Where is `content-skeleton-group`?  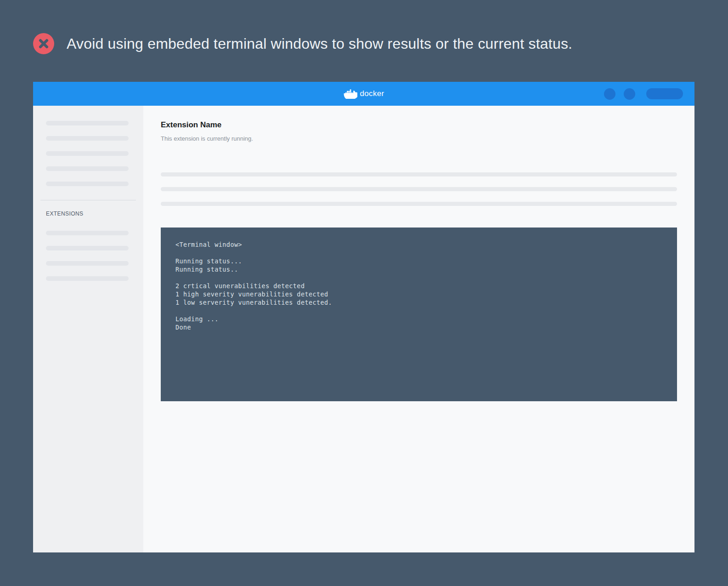
content-skeleton-group is located at coordinates (419, 189).